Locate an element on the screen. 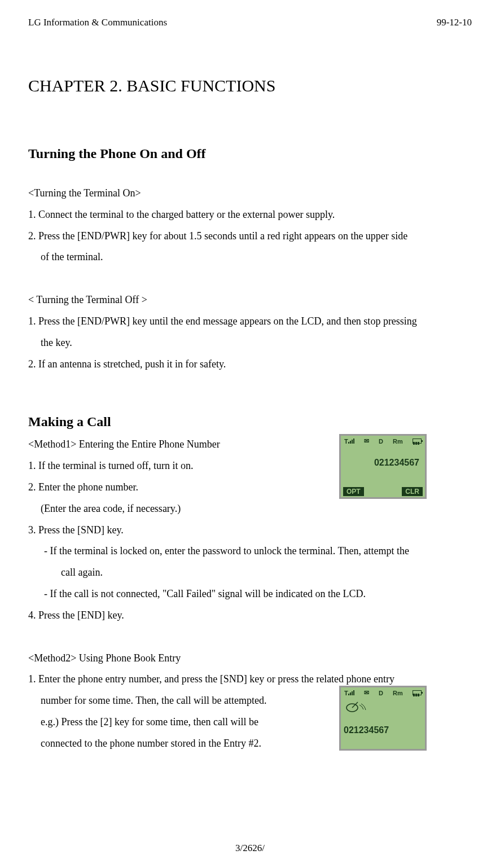 The height and width of the screenshot is (868, 500). sub-heading-turning-off: < Turning the Terminal Off > is located at coordinates (250, 300).